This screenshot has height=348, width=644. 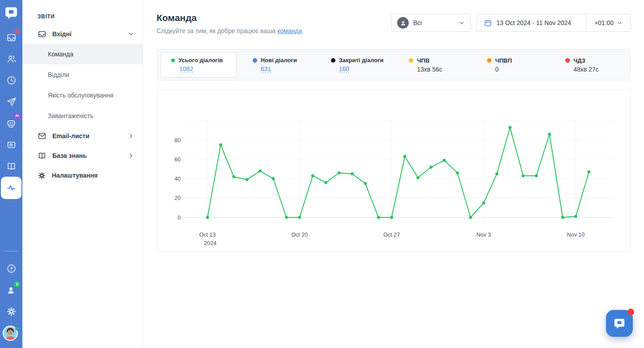 I want to click on sidebar-item-emails: Email-листи, so click(x=82, y=136).